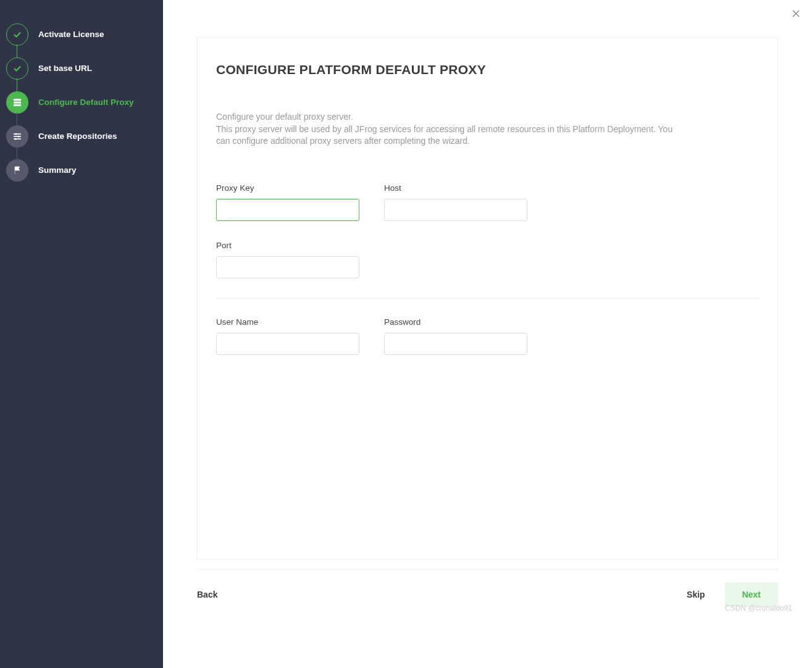 This screenshot has height=668, width=812. What do you see at coordinates (288, 344) in the screenshot?
I see `username-input` at bounding box center [288, 344].